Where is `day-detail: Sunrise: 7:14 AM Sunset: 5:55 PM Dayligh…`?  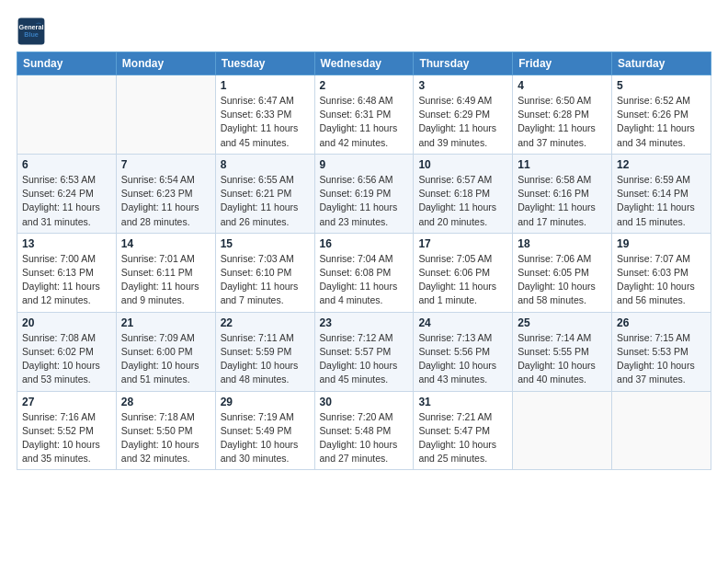 day-detail: Sunrise: 7:14 AM Sunset: 5:55 PM Dayligh… is located at coordinates (563, 359).